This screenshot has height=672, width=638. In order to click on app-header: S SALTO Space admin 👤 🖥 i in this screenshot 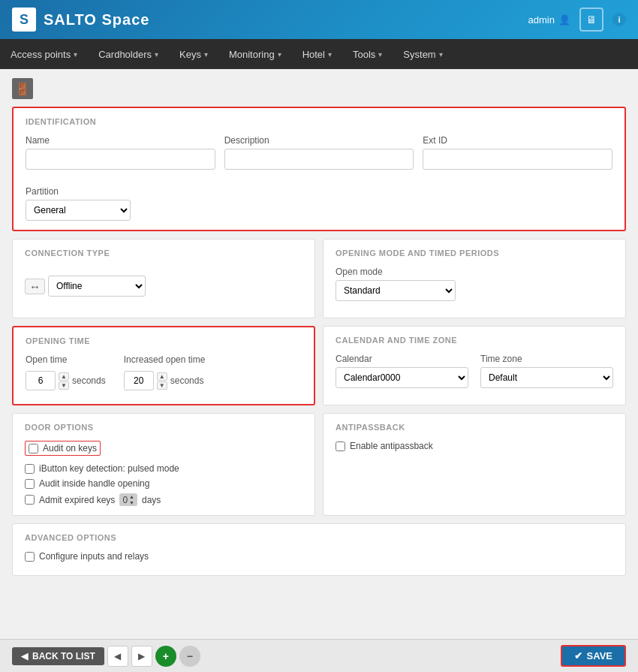, I will do `click(319, 20)`.